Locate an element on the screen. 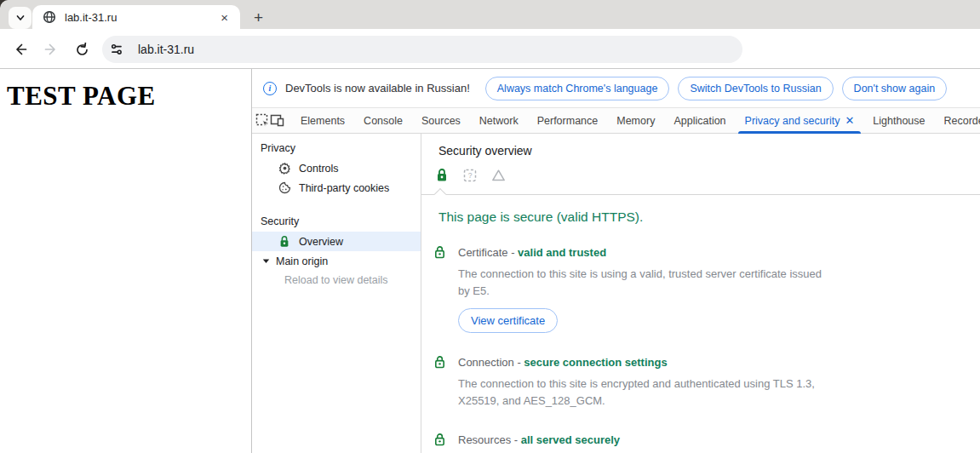 The height and width of the screenshot is (453, 980). unknown-origin-icon: ? is located at coordinates (470, 175).